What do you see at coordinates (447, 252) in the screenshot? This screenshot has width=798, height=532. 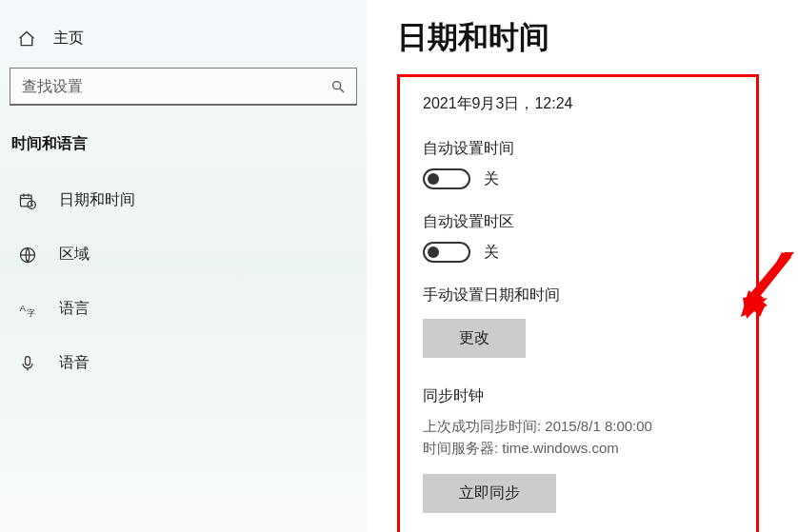 I see `auto-timezone-toggle` at bounding box center [447, 252].